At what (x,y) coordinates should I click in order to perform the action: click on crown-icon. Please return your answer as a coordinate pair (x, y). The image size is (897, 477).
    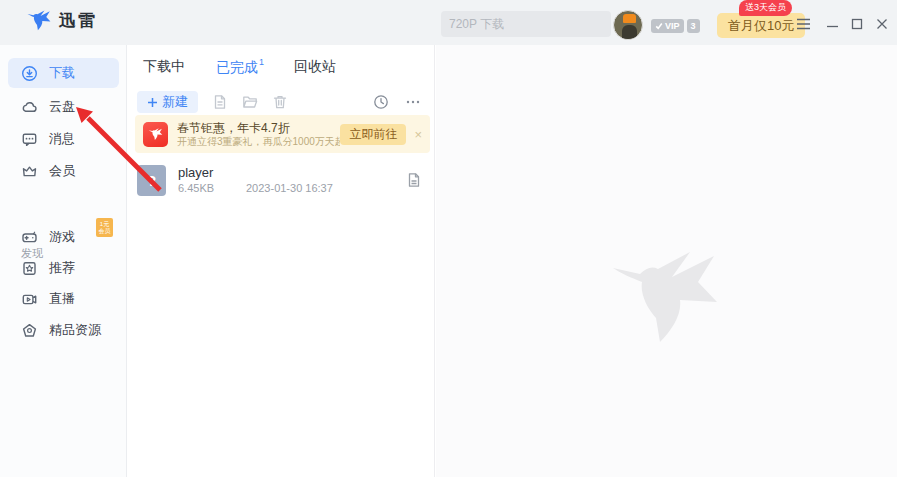
    Looking at the image, I should click on (30, 172).